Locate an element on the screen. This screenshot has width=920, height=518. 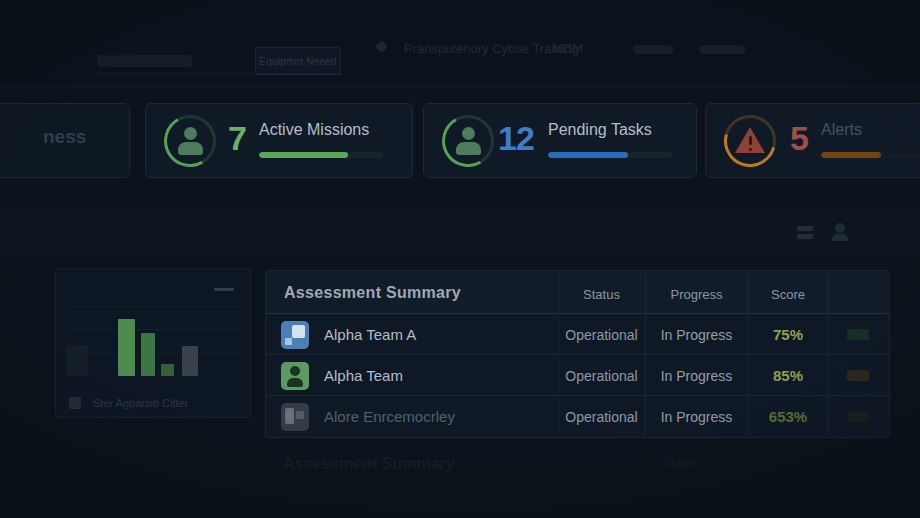
toolbar is located at coordinates (460, 233).